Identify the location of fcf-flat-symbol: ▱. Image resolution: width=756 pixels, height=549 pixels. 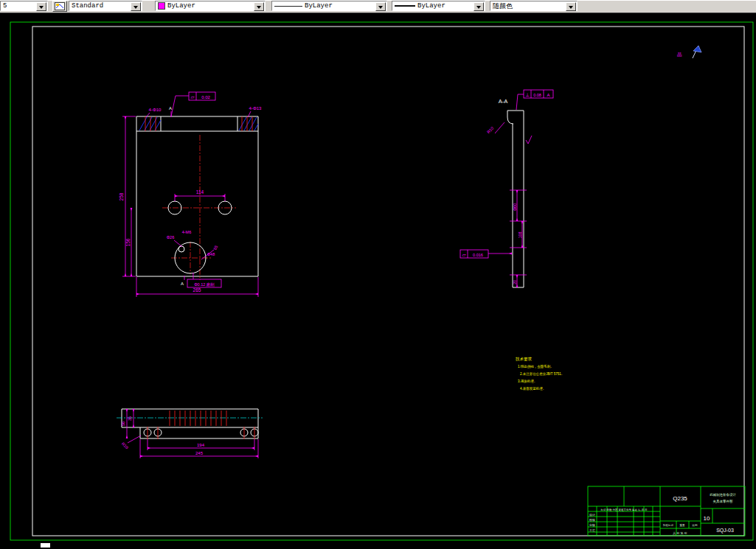
(465, 255).